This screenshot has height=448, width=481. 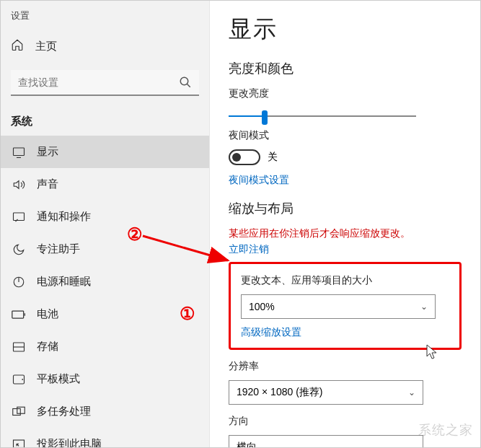 I want to click on brightness-section-heading: 亮度和颜色, so click(x=345, y=69).